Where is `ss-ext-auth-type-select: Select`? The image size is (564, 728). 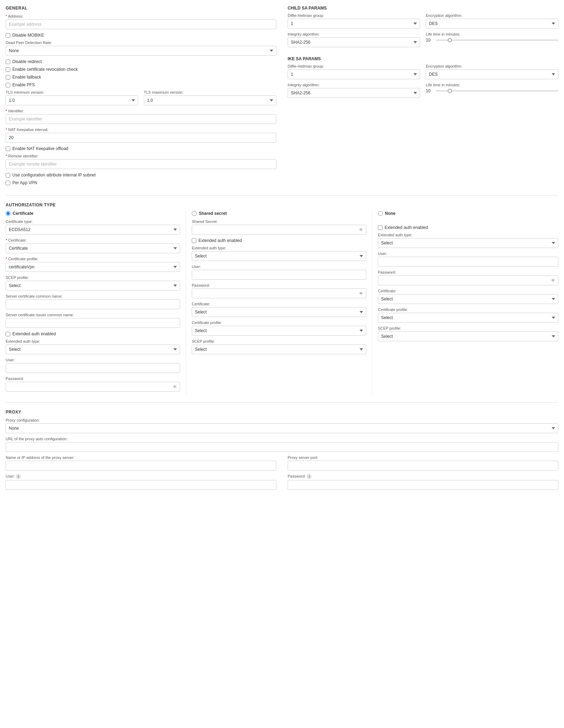
ss-ext-auth-type-select: Select is located at coordinates (279, 256).